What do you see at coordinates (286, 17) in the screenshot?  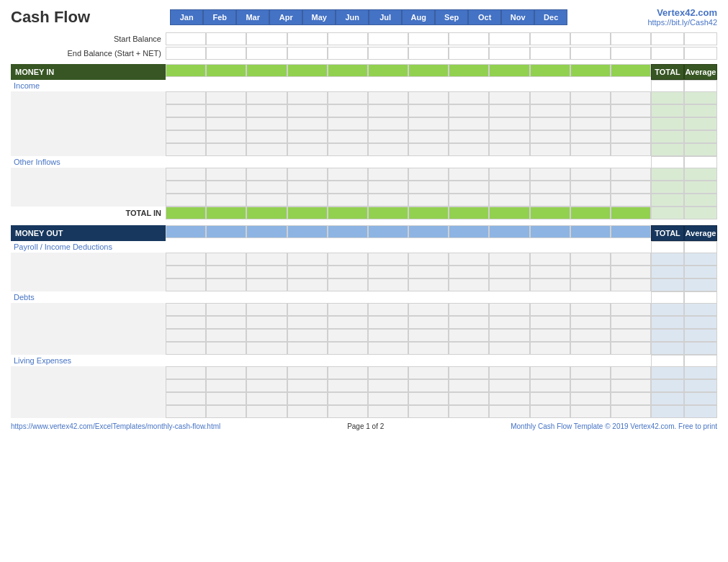 I see `month-tab-apr: Apr` at bounding box center [286, 17].